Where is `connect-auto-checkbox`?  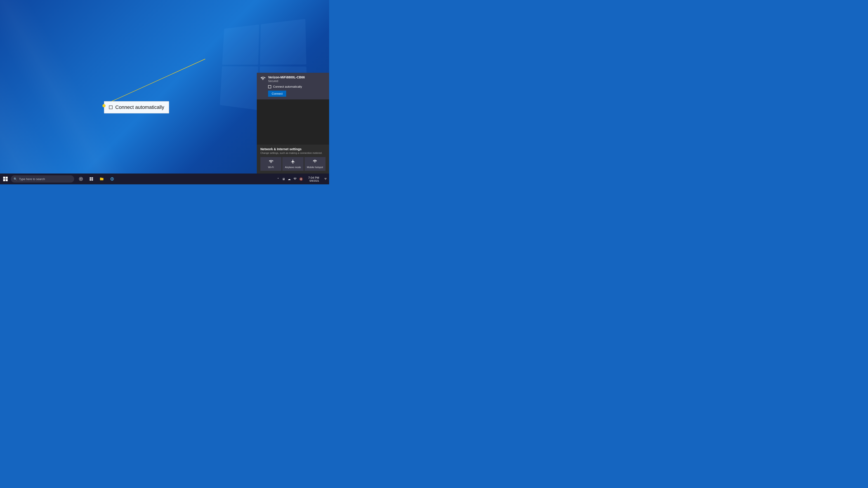
connect-auto-checkbox is located at coordinates (270, 87).